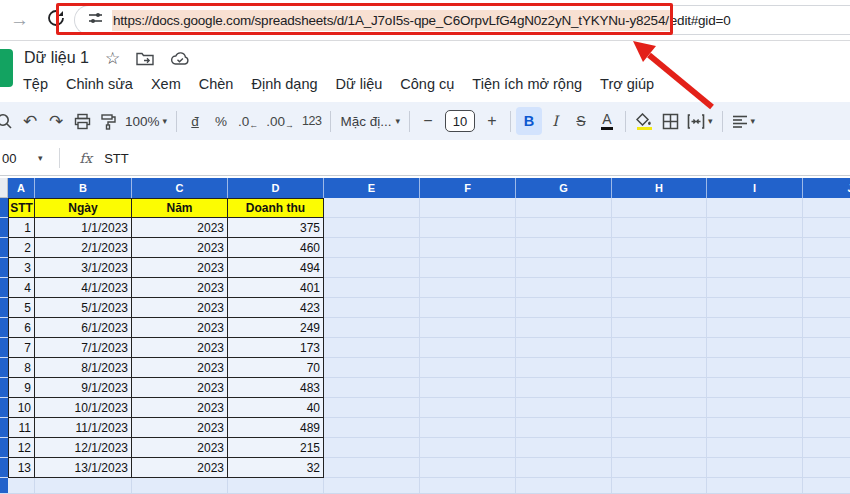 This screenshot has width=850, height=494. I want to click on cell: 460, so click(276, 248).